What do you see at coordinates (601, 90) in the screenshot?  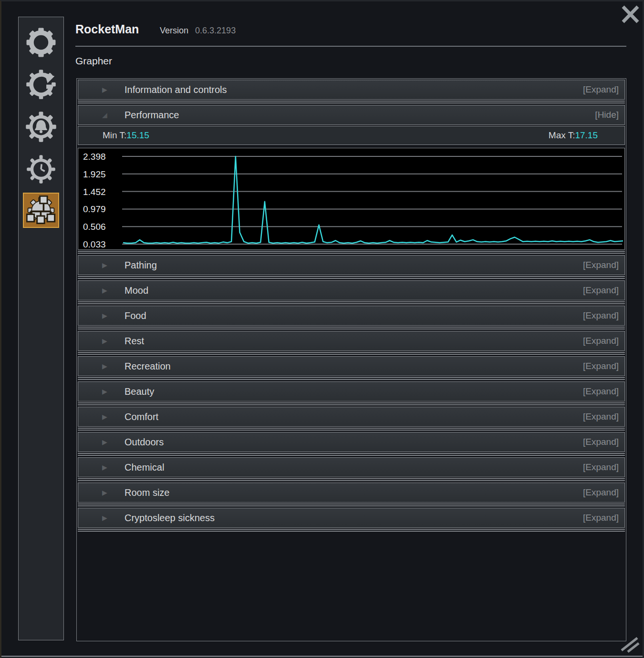 I see `section-toggle-information: [Expand]` at bounding box center [601, 90].